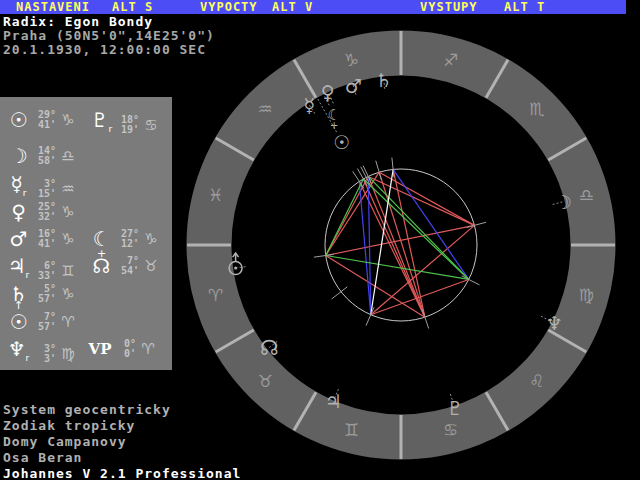 The height and width of the screenshot is (480, 640). What do you see at coordinates (18, 156) in the screenshot?
I see `moon-glyph: ☽` at bounding box center [18, 156].